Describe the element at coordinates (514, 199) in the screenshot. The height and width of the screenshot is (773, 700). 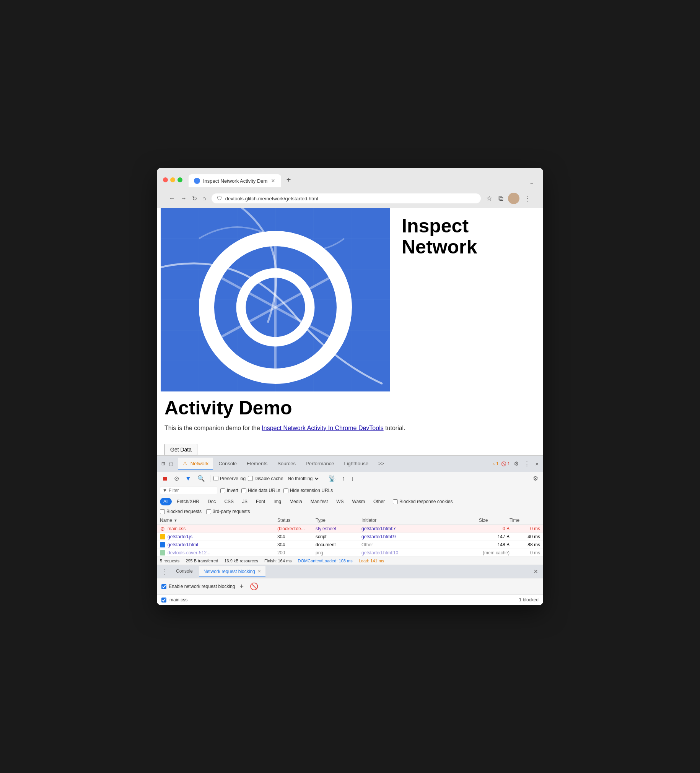
I see `profile-avatar` at that location.